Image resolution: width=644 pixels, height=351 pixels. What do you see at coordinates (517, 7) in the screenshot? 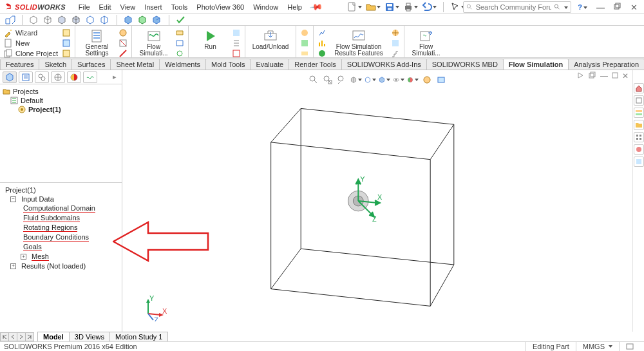
I see `search-box` at bounding box center [517, 7].